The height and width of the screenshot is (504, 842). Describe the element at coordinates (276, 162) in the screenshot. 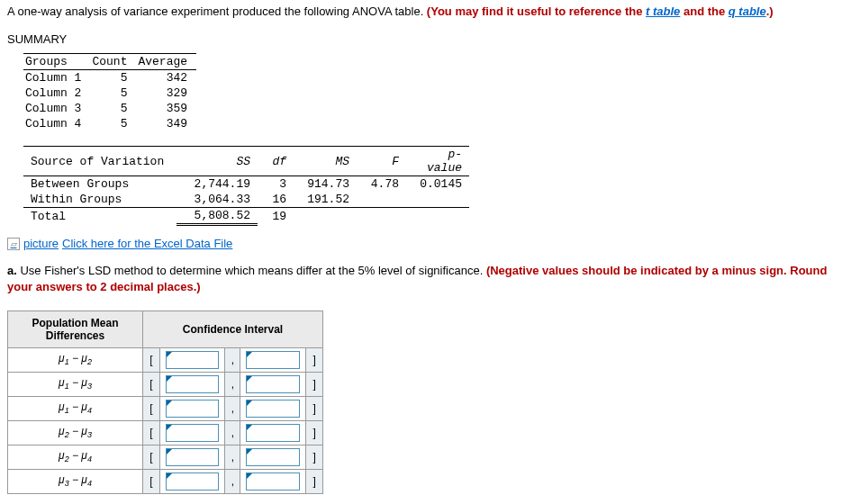

I see `anova-th-df: df` at that location.